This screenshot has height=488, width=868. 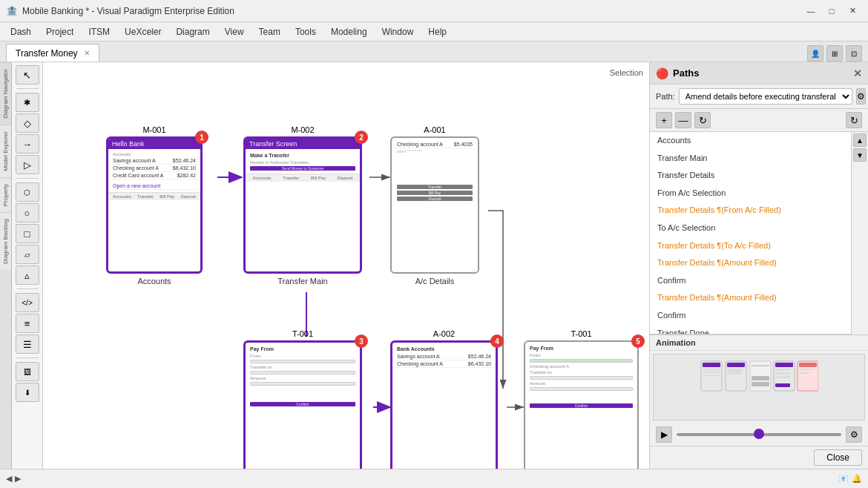 What do you see at coordinates (444, 405) in the screenshot?
I see `mockup-a002: Bank Accounts Savings account A$52.46.24…` at bounding box center [444, 405].